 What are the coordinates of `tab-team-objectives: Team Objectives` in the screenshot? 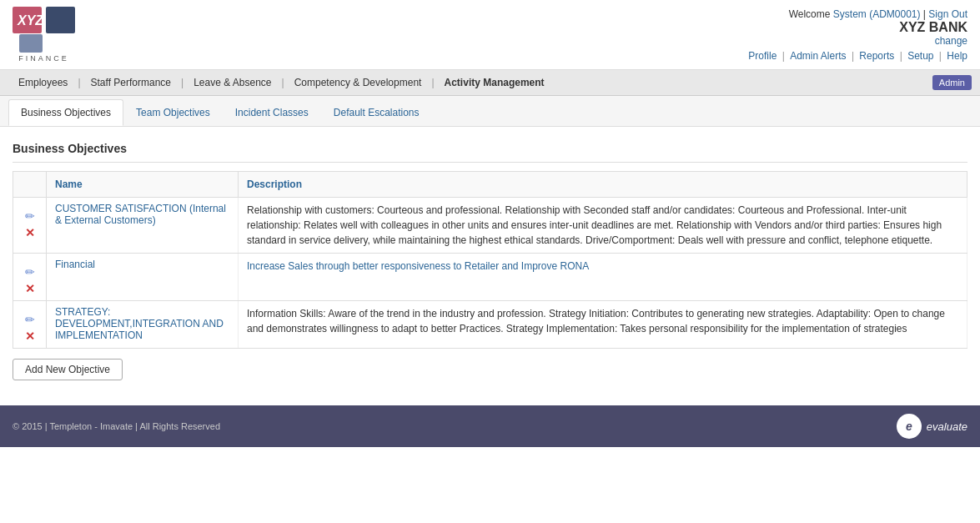 It's located at (173, 113).